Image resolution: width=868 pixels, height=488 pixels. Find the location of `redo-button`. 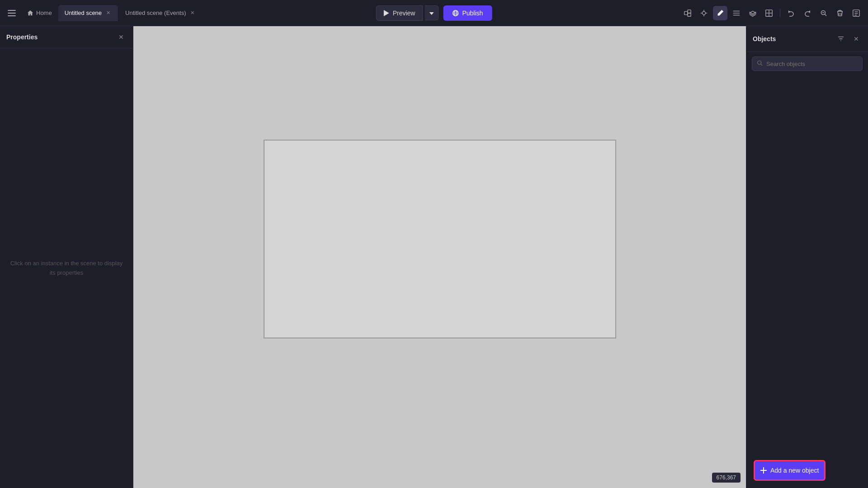

redo-button is located at coordinates (807, 13).